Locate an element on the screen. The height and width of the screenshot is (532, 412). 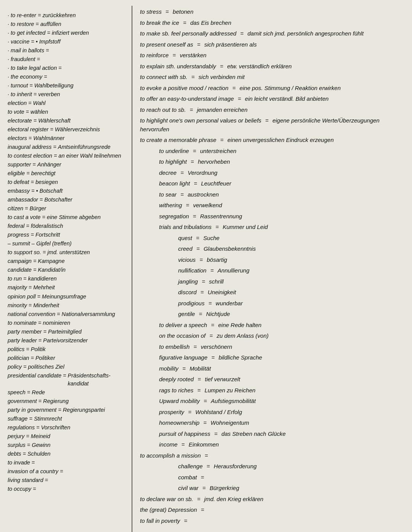
definition: Parteivorsitzender is located at coordinates (66, 340).